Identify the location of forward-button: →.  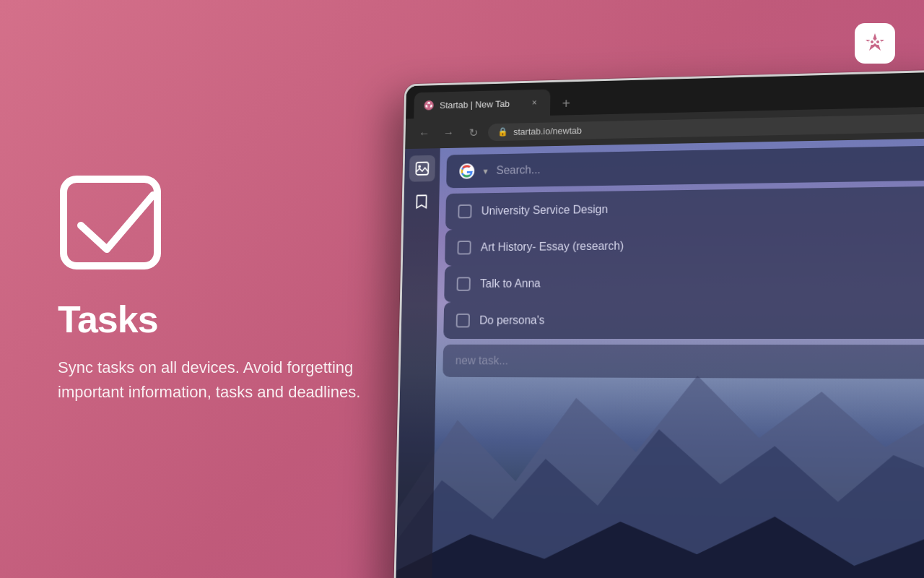
(449, 133).